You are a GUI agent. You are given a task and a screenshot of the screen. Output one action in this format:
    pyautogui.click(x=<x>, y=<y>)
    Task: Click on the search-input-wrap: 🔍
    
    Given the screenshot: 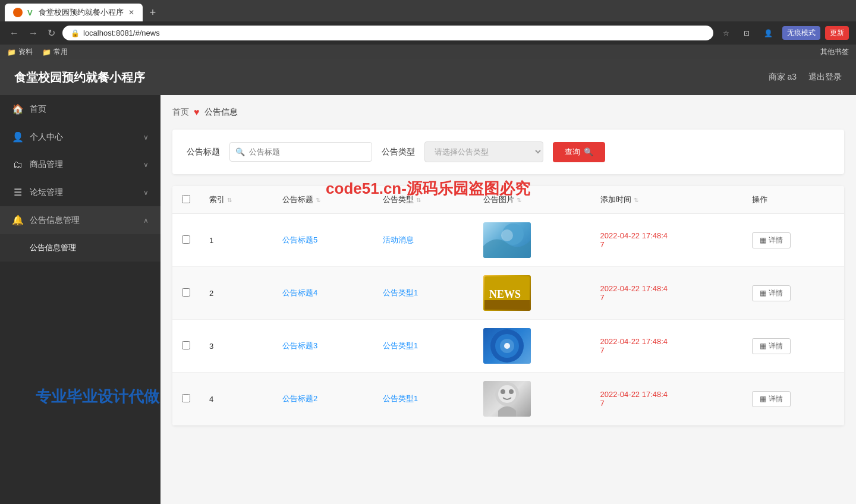 What is the action you would take?
    pyautogui.click(x=301, y=152)
    